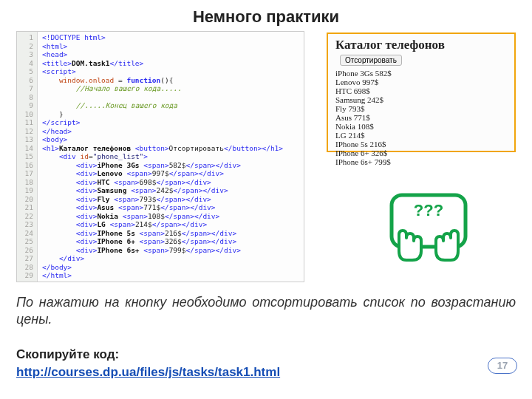 This screenshot has width=532, height=399. I want to click on copy-code-label: Скопируйте код:, so click(68, 355).